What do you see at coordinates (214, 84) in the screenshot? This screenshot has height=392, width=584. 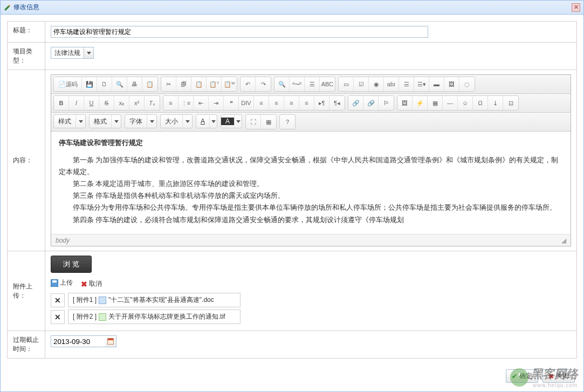 I see `paste-text-button: 📋ᵀ` at bounding box center [214, 84].